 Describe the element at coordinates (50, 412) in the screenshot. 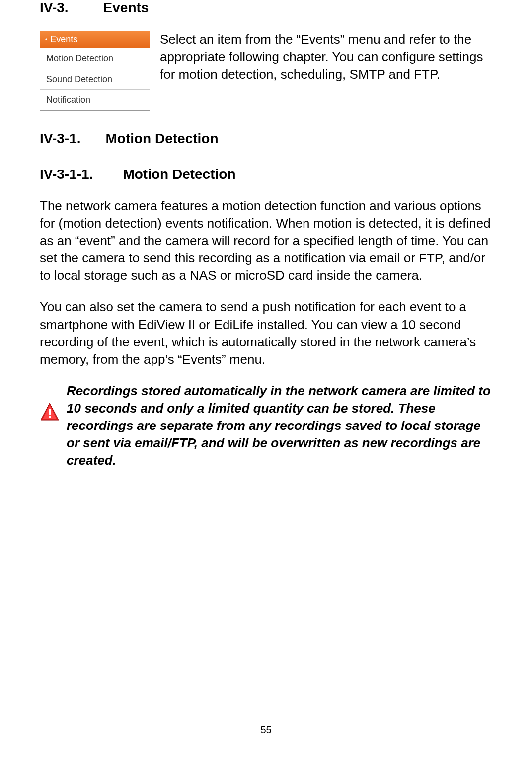

I see `warning-icon` at that location.